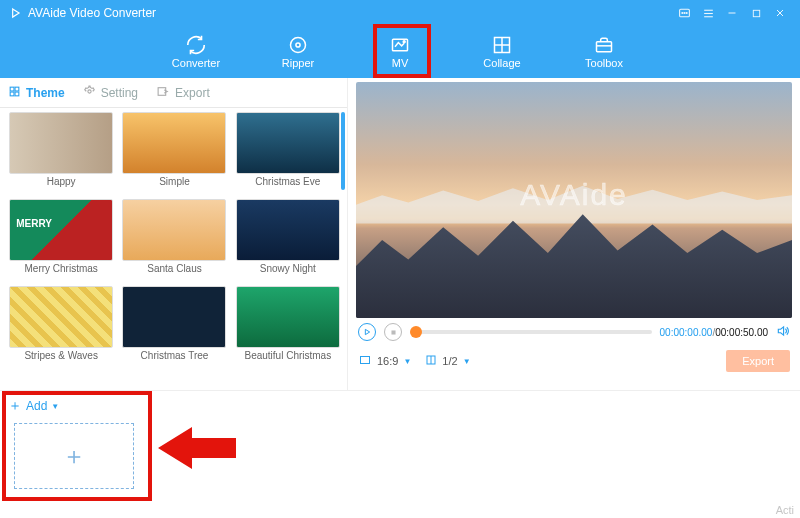 The width and height of the screenshot is (800, 518). I want to click on watermark-text: Acti, so click(785, 510).